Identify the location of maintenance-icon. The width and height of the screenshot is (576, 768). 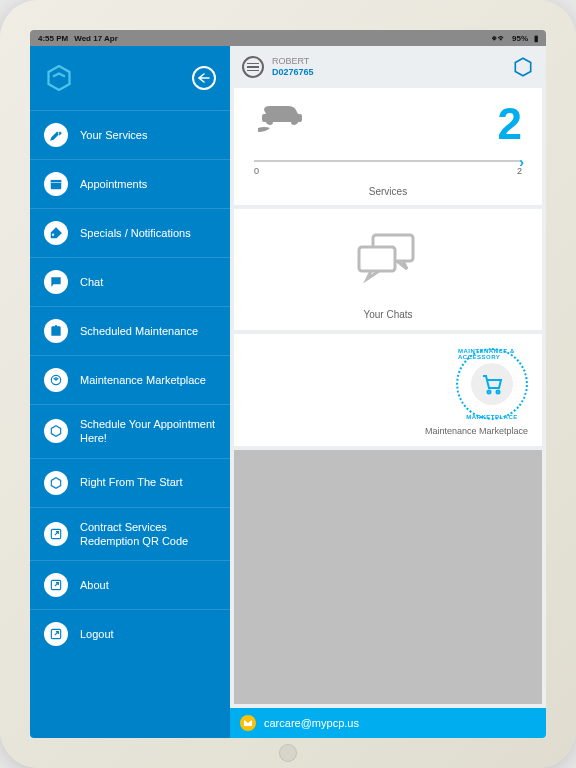
(56, 331).